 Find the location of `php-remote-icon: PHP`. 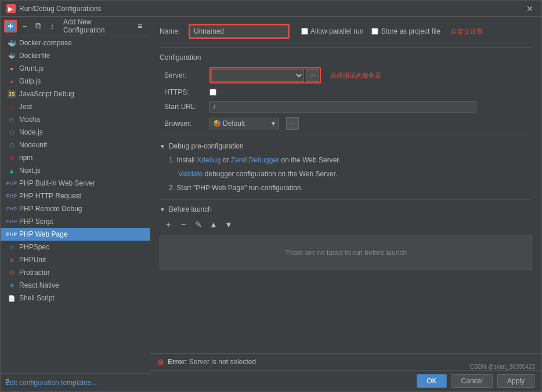

php-remote-icon: PHP is located at coordinates (12, 209).